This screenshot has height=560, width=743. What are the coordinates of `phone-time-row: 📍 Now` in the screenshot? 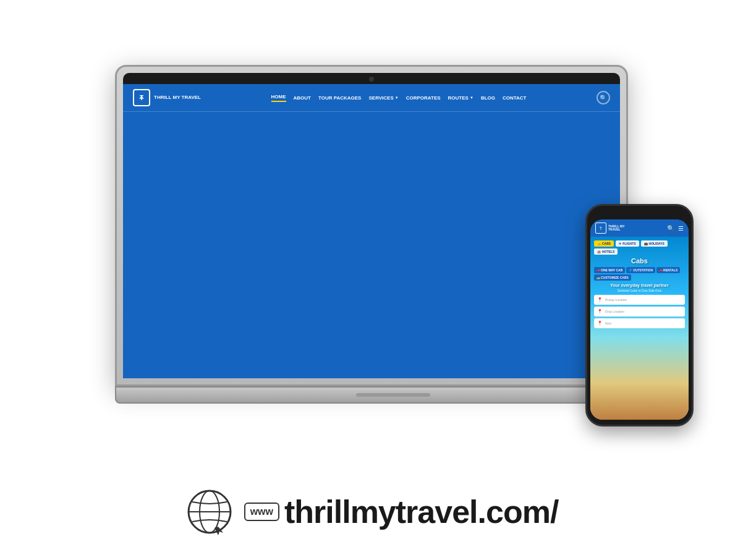 It's located at (639, 323).